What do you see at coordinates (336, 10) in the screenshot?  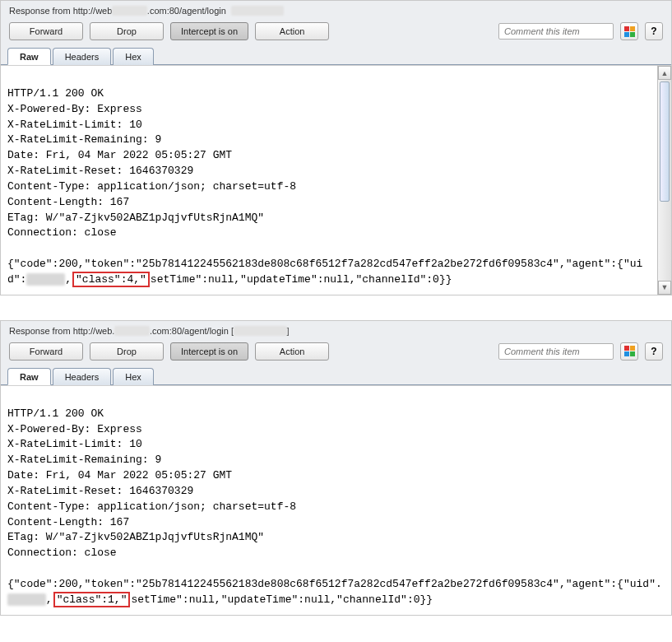 I see `panel-title: Response from http://webxxxxxxx.com:80/a…` at bounding box center [336, 10].